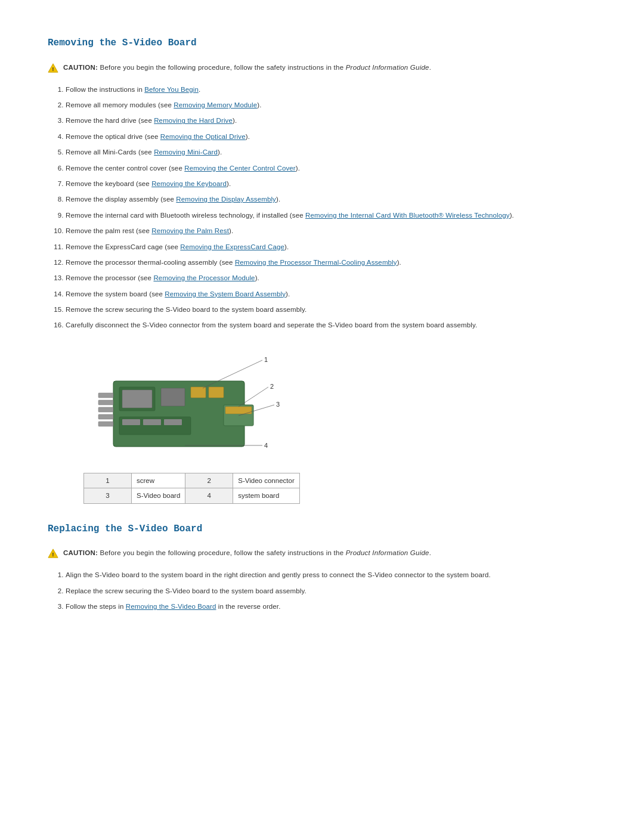 Image resolution: width=644 pixels, height=833 pixels. Describe the element at coordinates (108, 496) in the screenshot. I see `table-num-3: 3` at that location.